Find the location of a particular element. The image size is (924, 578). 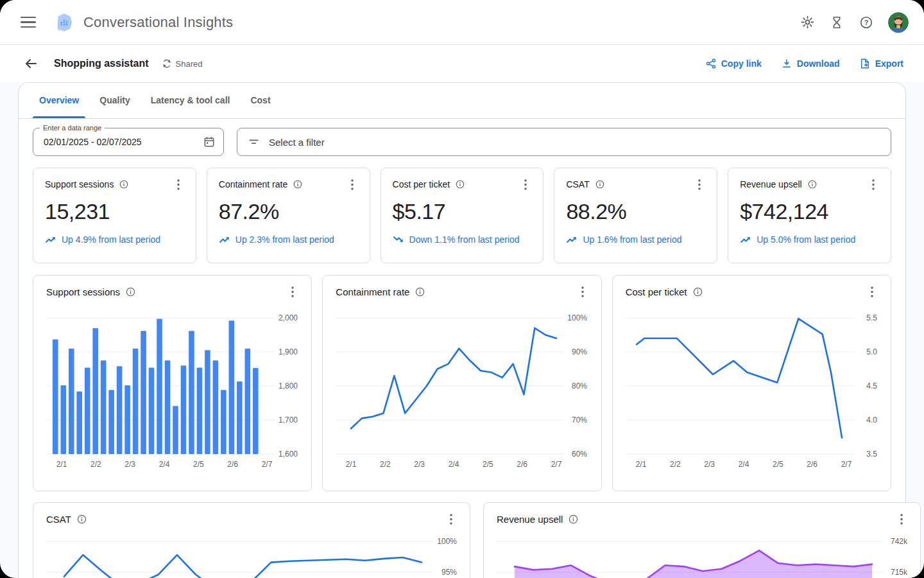

chart-card-containment-rate: Containment rate 100%90%80%70%60%2/12/22… is located at coordinates (462, 383).